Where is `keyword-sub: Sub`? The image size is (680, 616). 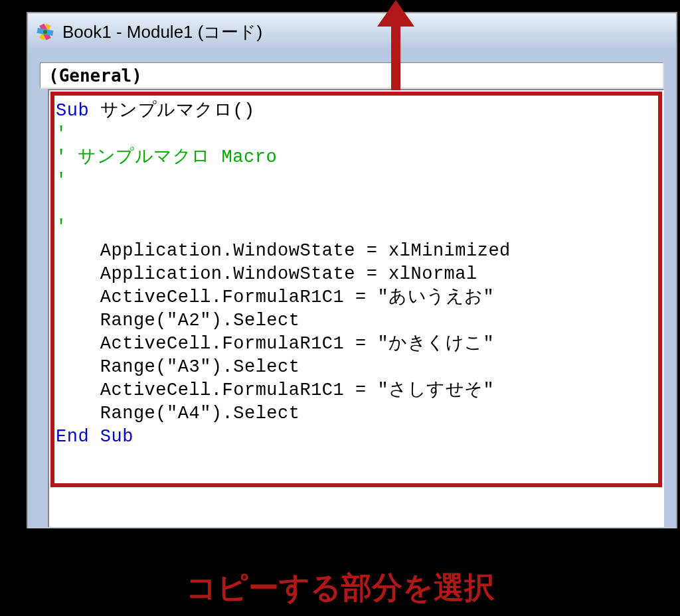 keyword-sub: Sub is located at coordinates (72, 111).